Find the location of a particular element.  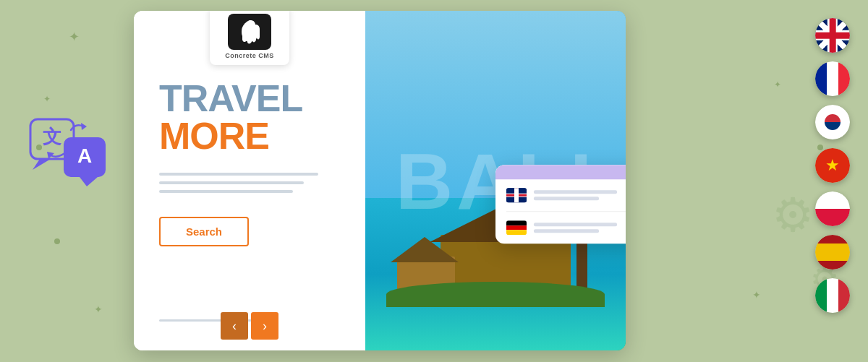

side-roof is located at coordinates (425, 250).